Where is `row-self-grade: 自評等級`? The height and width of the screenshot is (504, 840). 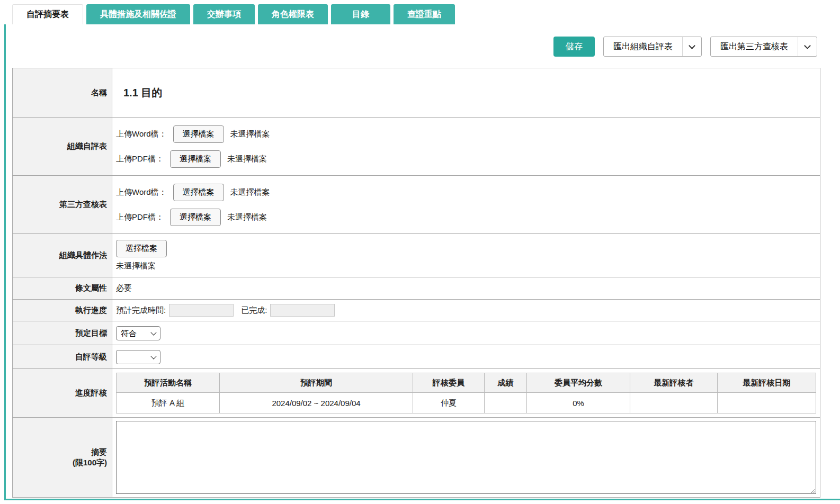
row-self-grade: 自評等級 is located at coordinates (416, 357).